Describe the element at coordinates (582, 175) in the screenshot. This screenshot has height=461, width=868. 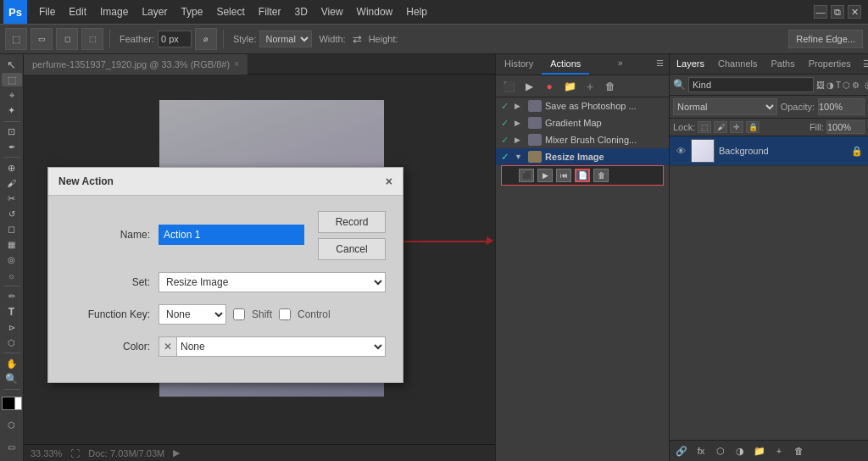
I see `sub-new-btn: 📄` at that location.